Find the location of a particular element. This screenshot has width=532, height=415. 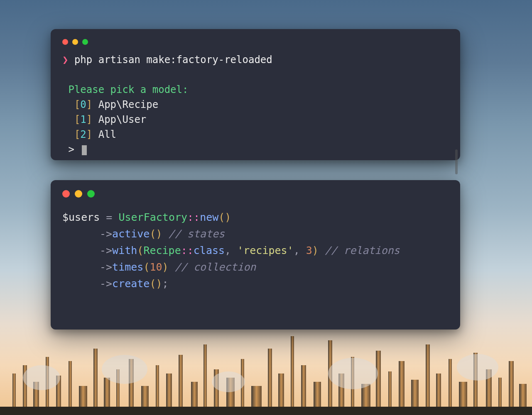

code-line-3: ->with(Recipe::class, 'recipes', 3) // r… is located at coordinates (255, 251).